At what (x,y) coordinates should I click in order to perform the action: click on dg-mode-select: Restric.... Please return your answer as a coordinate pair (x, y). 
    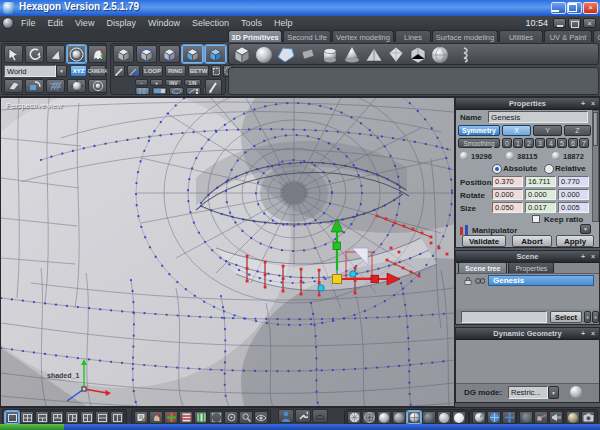
    Looking at the image, I should click on (528, 392).